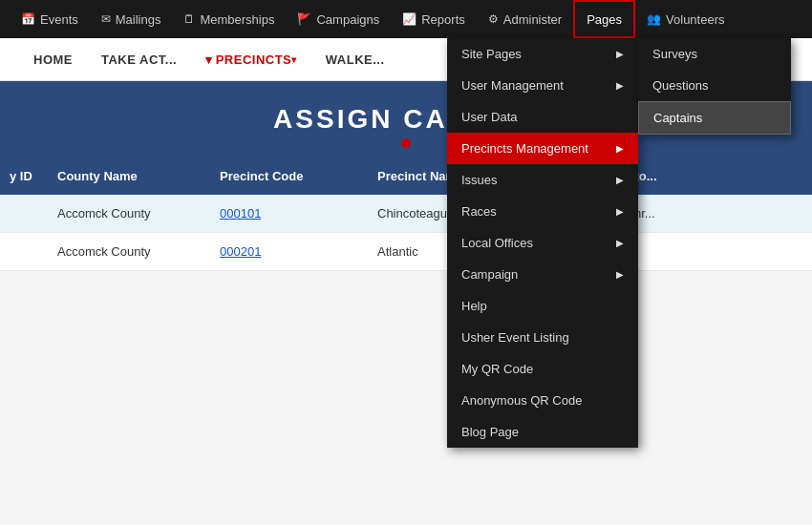  I want to click on submenu-questions: Questions, so click(715, 86).